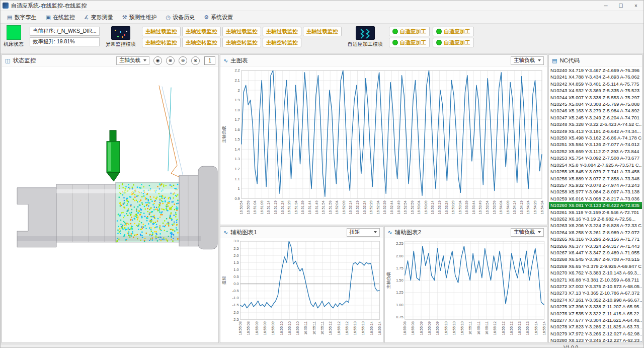  What do you see at coordinates (399, 280) in the screenshot?
I see `svg-text: 1.50` at bounding box center [399, 280].